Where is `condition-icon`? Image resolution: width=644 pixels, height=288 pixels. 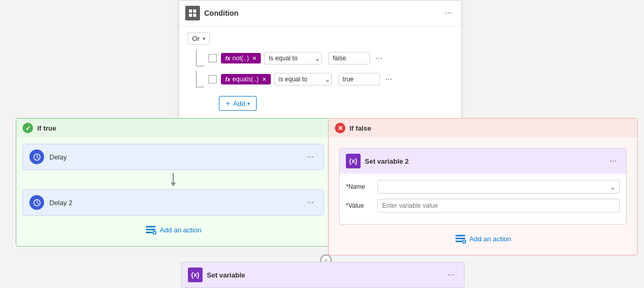 condition-icon is located at coordinates (193, 13).